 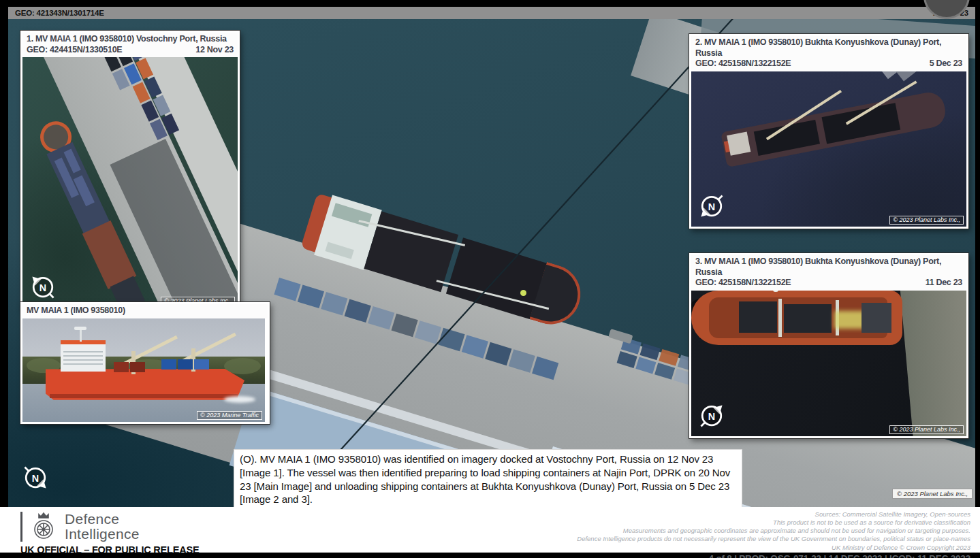 I want to click on disclaimer-line: Sources: Commercial Satellite Imagery, O…, so click(x=774, y=514).